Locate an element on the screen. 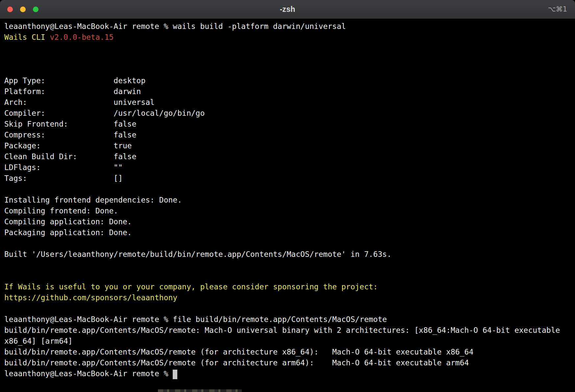 Image resolution: width=575 pixels, height=392 pixels. terminal-text: Tags: [] is located at coordinates (63, 178).